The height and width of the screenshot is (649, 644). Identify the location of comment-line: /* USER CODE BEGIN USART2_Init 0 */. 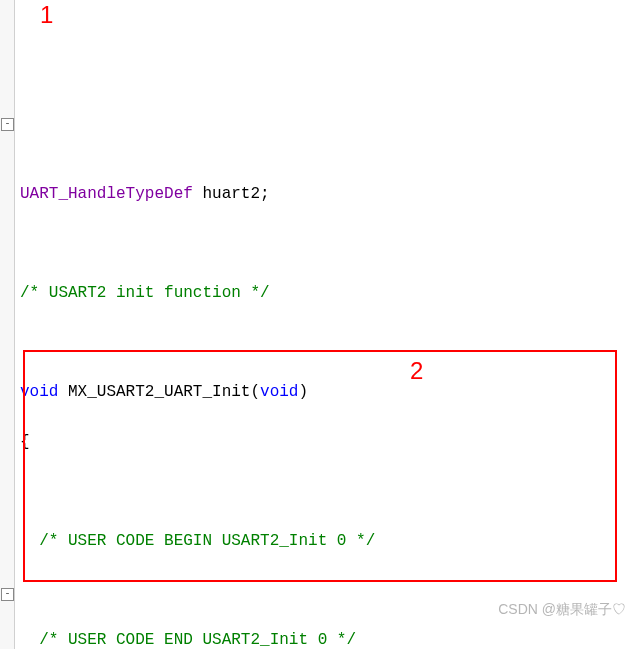
(332, 542).